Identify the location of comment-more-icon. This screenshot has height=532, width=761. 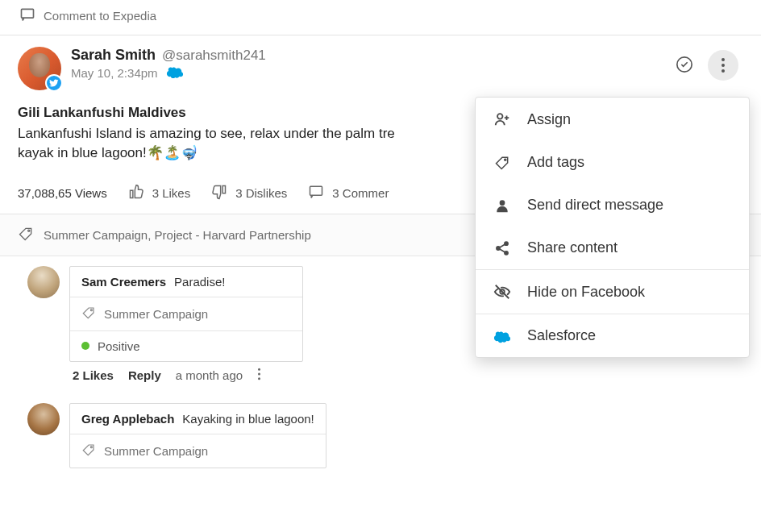
(260, 376).